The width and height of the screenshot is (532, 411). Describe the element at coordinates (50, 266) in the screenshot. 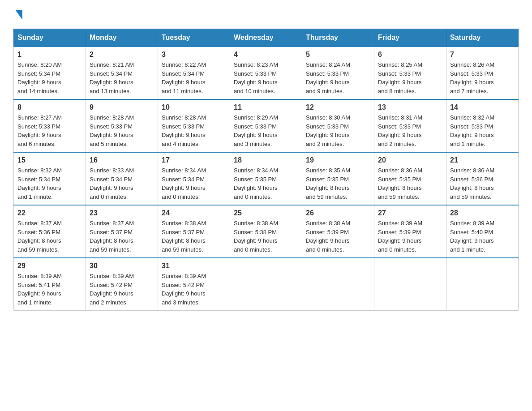

I see `day-number: 29` at that location.